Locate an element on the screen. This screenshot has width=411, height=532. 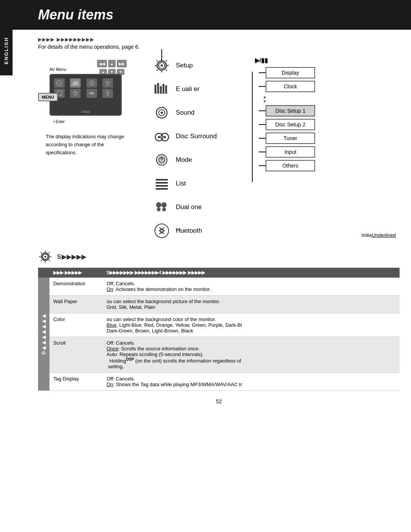
submenu-input: Input is located at coordinates (290, 152).